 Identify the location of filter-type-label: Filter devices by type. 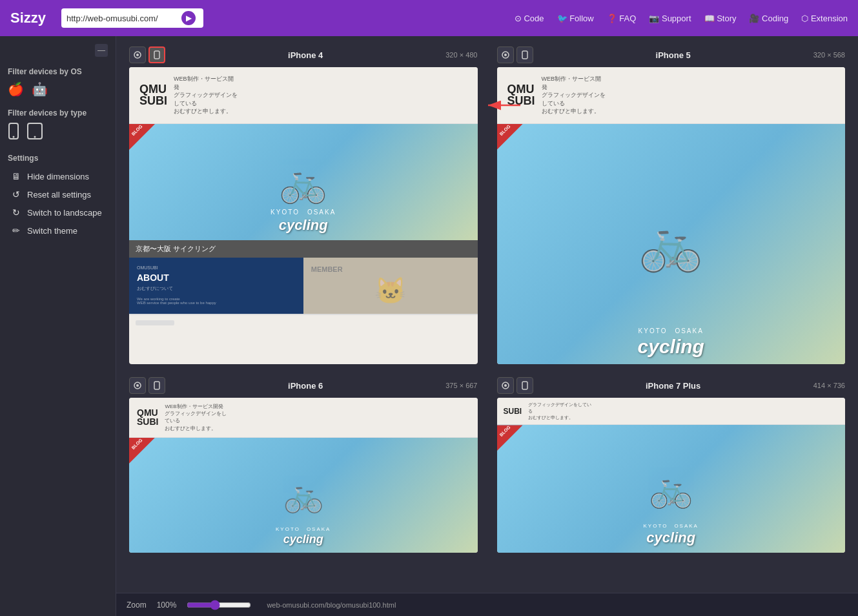
(58, 113).